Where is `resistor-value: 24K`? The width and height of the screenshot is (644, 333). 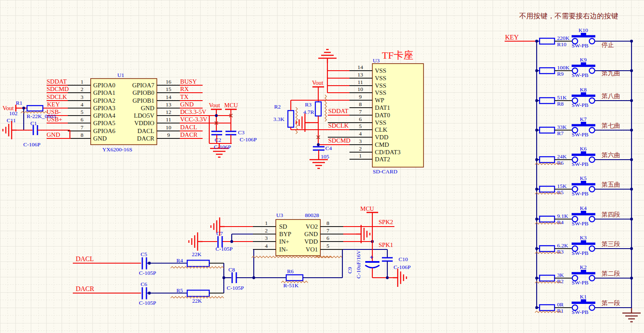 resistor-value: 24K is located at coordinates (562, 156).